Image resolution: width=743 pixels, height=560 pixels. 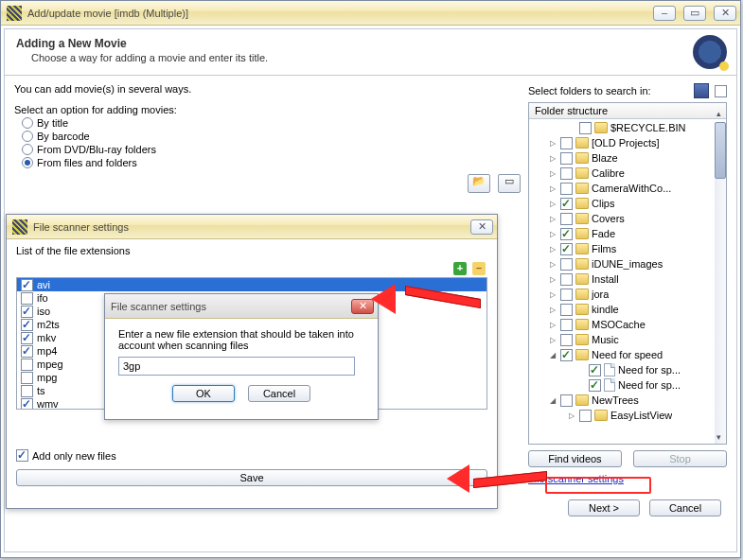 I want to click on browse-button: 📂, so click(x=479, y=184).